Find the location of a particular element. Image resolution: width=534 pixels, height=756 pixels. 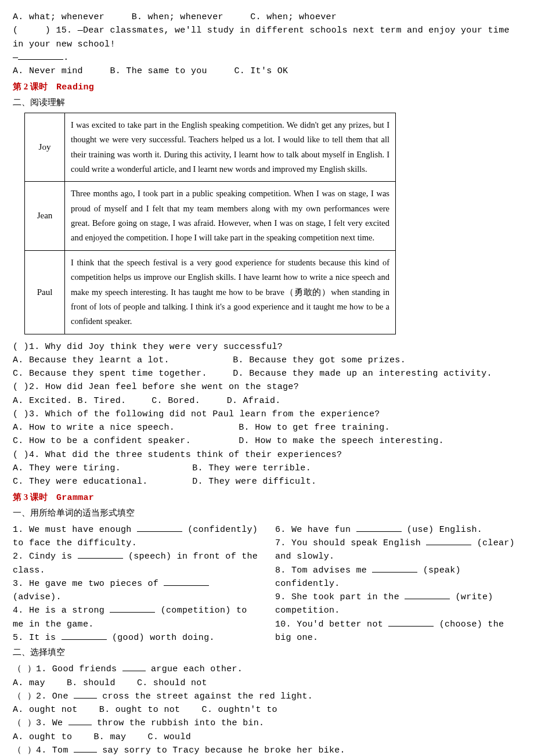

r-q2-C: C. Bored. is located at coordinates (186, 401).